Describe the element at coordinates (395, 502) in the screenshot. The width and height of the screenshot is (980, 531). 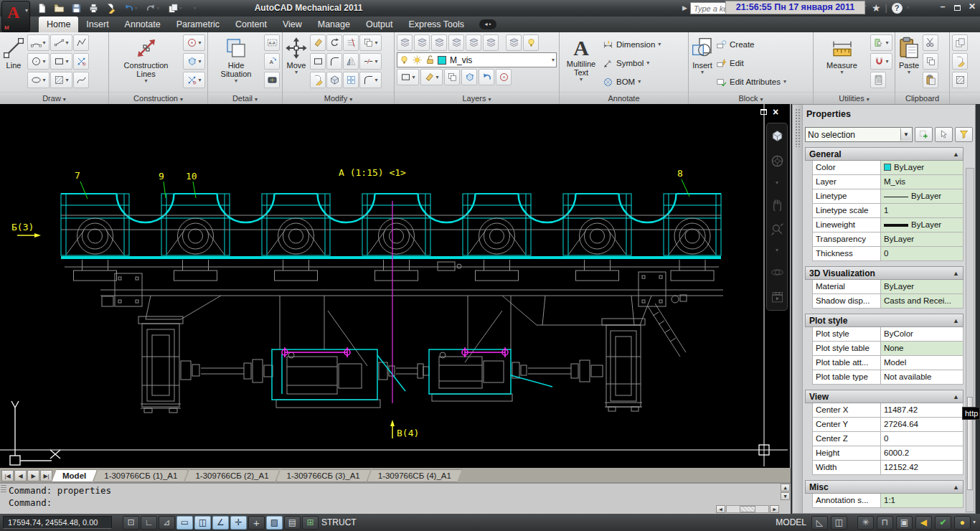
I see `command-prompt-line: Command:` at that location.